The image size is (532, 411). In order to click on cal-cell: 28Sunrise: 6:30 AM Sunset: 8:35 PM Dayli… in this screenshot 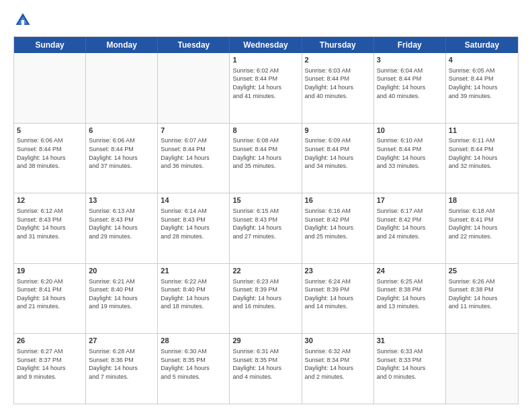, I will do `click(193, 369)`.